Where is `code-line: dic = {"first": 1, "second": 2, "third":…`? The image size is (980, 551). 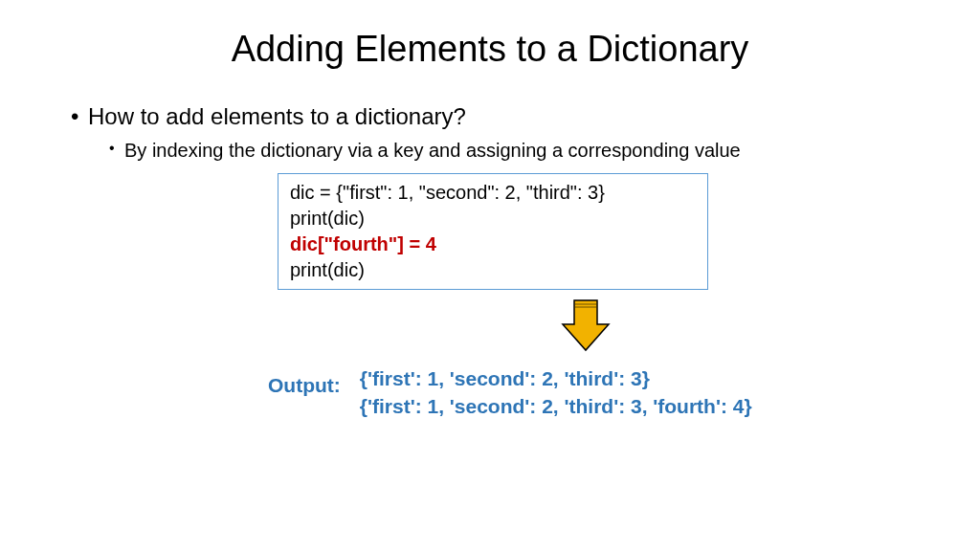 code-line: dic = {"first": 1, "second": 2, "third":… is located at coordinates (493, 193).